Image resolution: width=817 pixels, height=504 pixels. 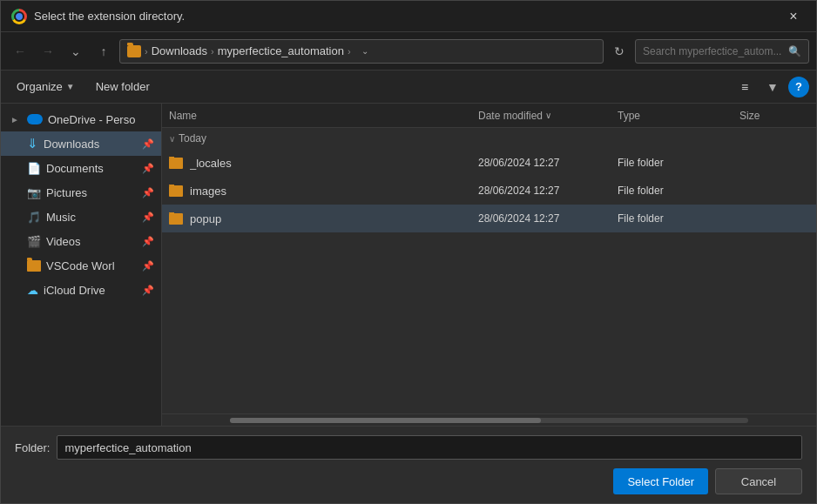 What do you see at coordinates (71, 144) in the screenshot?
I see `sidebar-item-label: Downloads` at bounding box center [71, 144].